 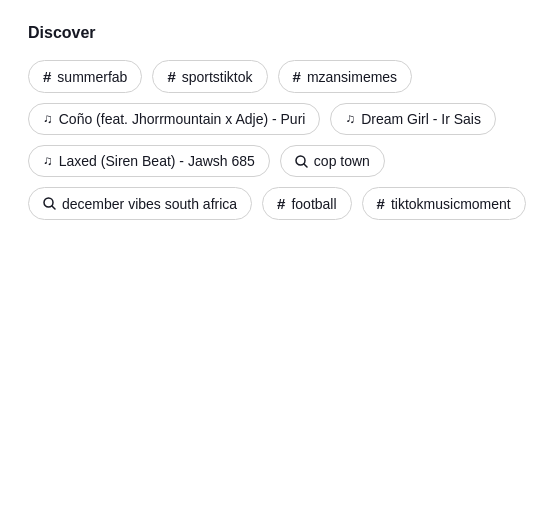 I want to click on tag-label: summerfab, so click(x=92, y=77).